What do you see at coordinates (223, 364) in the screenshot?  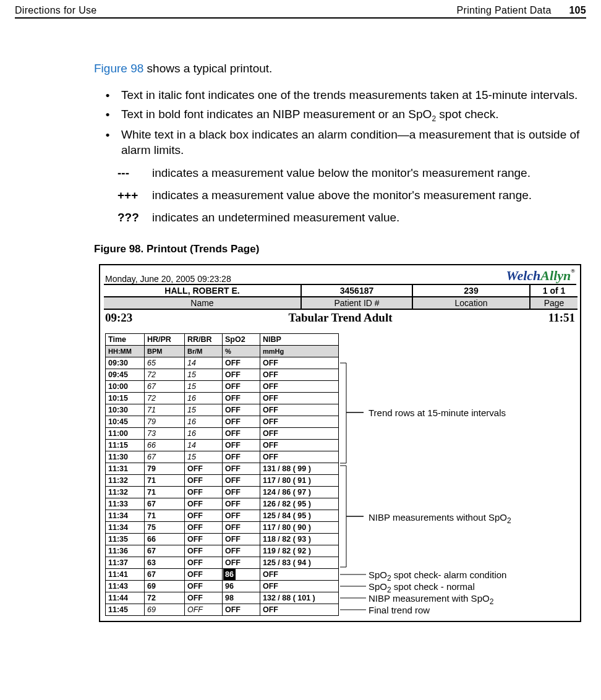 I see `table-row: 09:306514OFFOFF` at bounding box center [223, 364].